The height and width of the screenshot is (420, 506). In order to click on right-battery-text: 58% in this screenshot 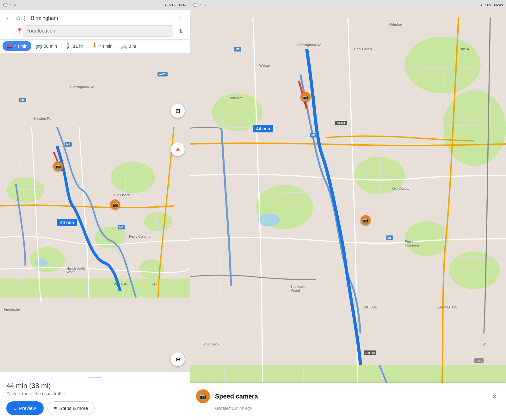, I will do `click(489, 5)`.